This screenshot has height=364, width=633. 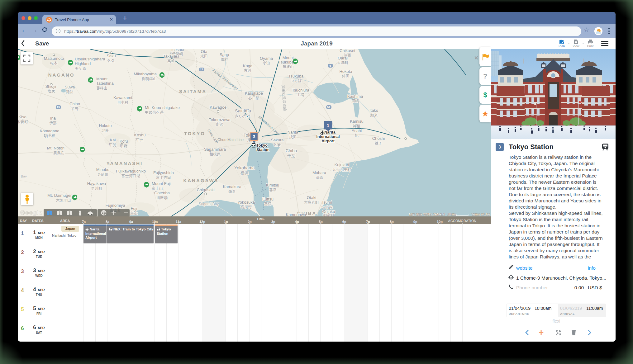 I want to click on svg-text: Chigasaki, so click(x=206, y=190).